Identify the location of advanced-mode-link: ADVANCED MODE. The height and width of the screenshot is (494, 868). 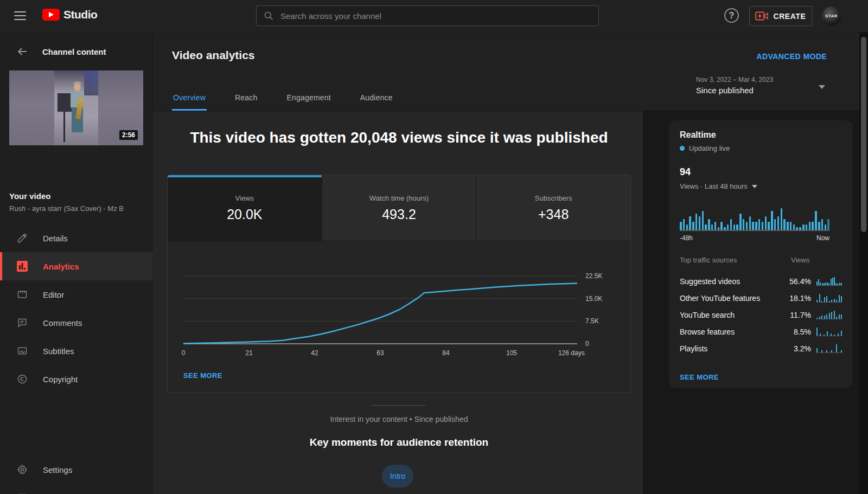
(792, 56).